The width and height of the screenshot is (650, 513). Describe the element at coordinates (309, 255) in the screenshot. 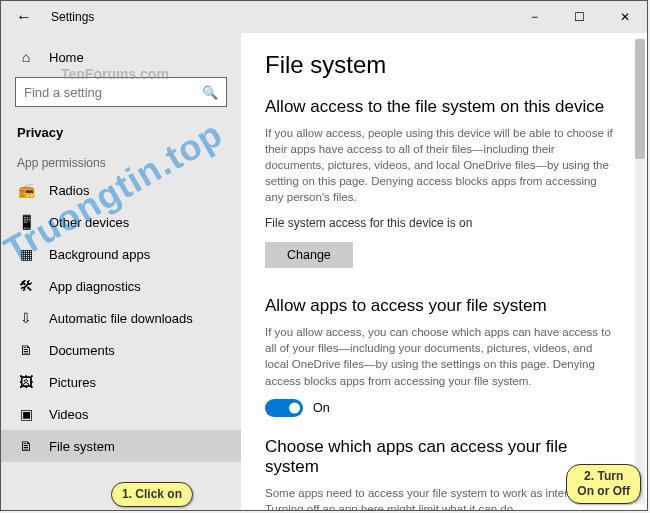

I see `change-button: Change` at that location.